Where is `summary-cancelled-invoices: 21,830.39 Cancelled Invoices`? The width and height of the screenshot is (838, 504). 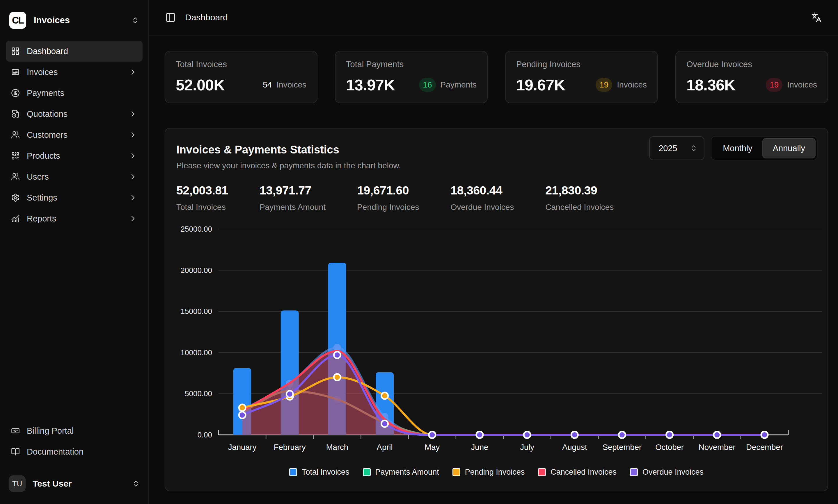 summary-cancelled-invoices: 21,830.39 Cancelled Invoices is located at coordinates (579, 198).